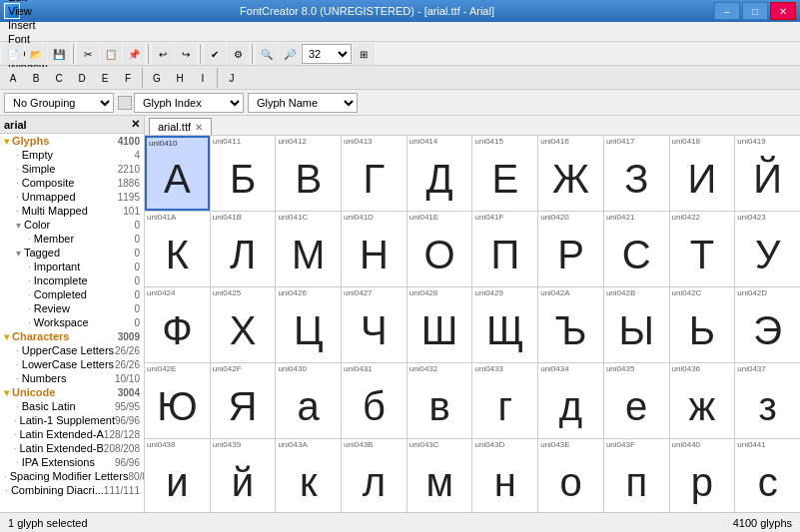 The width and height of the screenshot is (800, 532). What do you see at coordinates (163, 54) in the screenshot?
I see `undo-button: ↩` at bounding box center [163, 54].